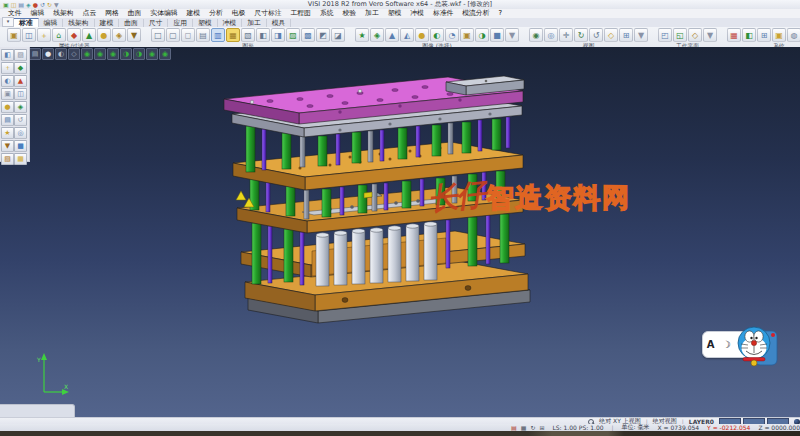  Describe the element at coordinates (48, 54) in the screenshot. I see `shading-white-icon: ●` at that location.